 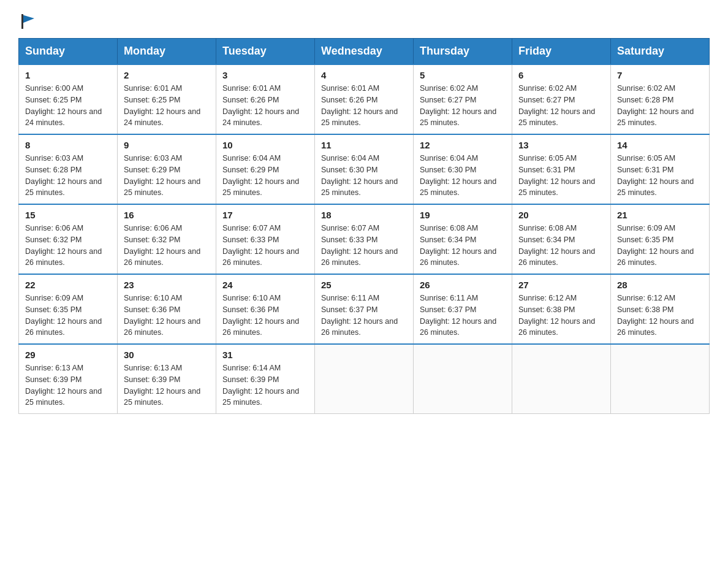 What do you see at coordinates (364, 309) in the screenshot?
I see `calendar-day-25: 25 Sunrise: 6:11 AM Sunset: 6:37 PM Dayl…` at bounding box center [364, 309].